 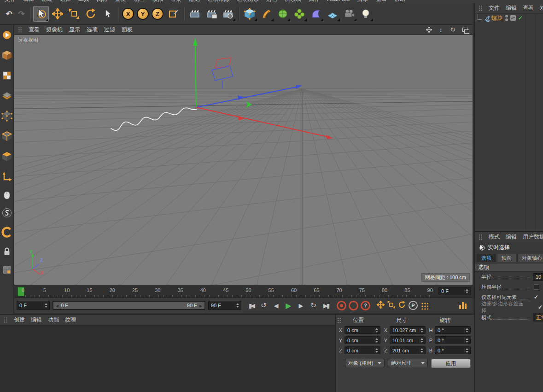 What do you see at coordinates (507, 18) in the screenshot?
I see `visibility-dots` at bounding box center [507, 18].